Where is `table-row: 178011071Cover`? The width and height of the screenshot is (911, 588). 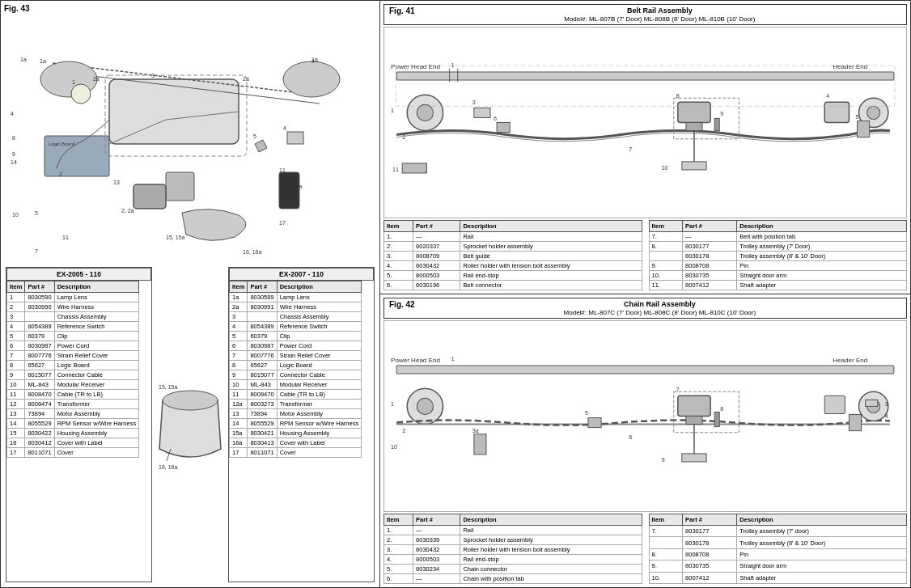
table-row: 178011071Cover is located at coordinates (296, 453).